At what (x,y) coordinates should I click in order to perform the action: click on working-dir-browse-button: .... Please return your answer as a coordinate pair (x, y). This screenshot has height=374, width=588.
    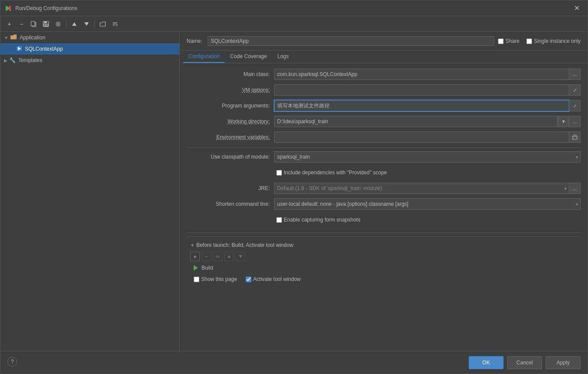
    Looking at the image, I should click on (575, 121).